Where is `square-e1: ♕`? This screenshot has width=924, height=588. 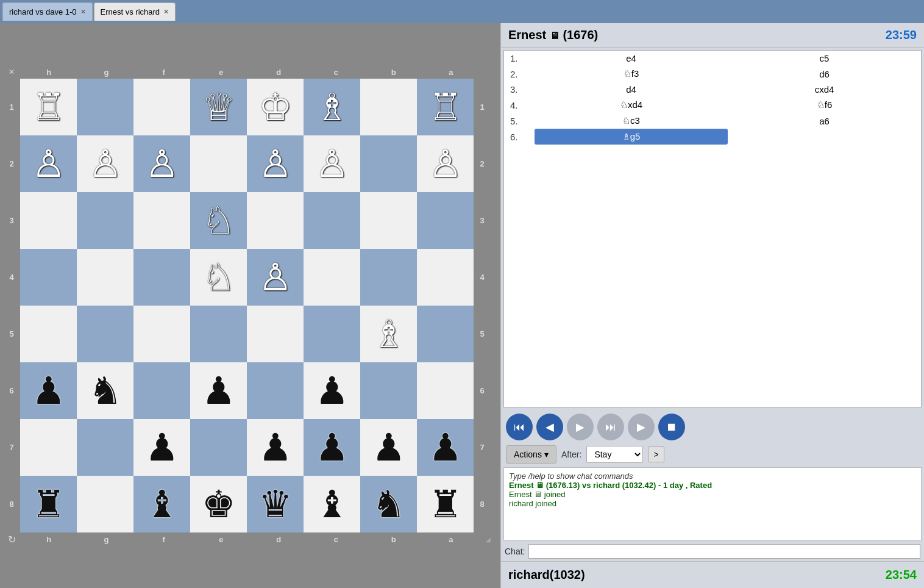 square-e1: ♕ is located at coordinates (218, 107).